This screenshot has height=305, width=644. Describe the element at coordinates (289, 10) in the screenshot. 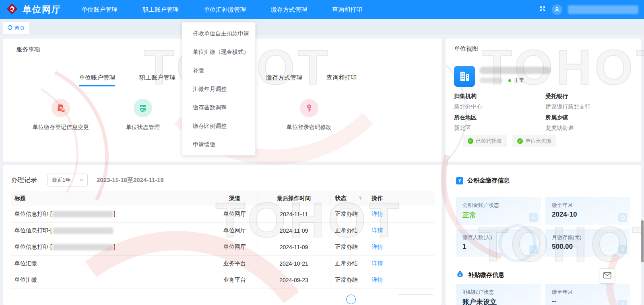

I see `menu-deposit-method: 缴存方式管理` at that location.